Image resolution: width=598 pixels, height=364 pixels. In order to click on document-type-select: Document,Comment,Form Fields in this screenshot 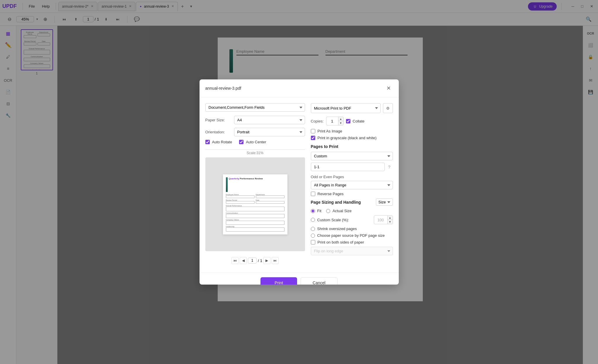, I will do `click(255, 107)`.